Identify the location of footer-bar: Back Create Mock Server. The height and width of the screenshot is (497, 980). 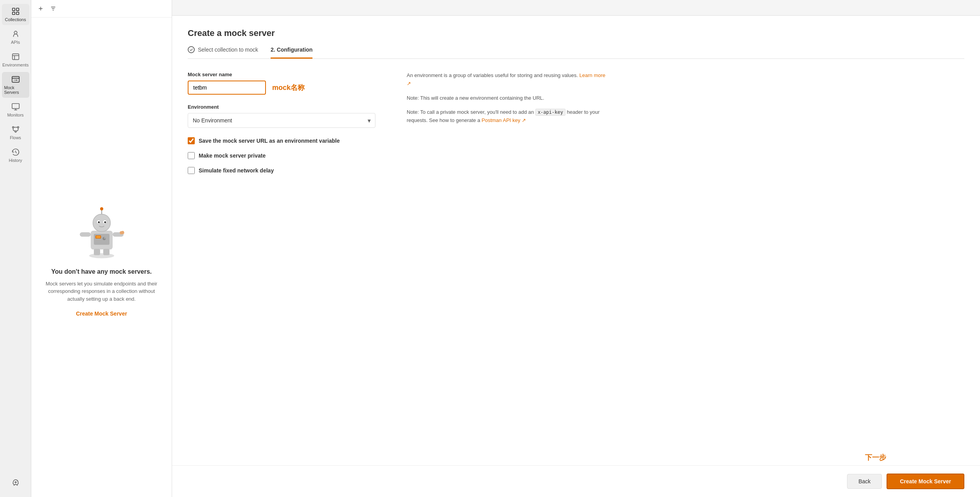
(576, 481).